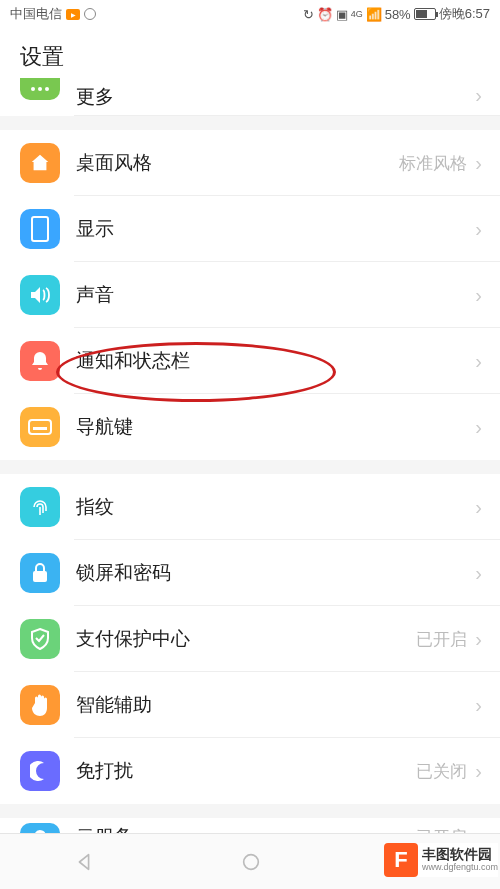  I want to click on watermark-title: 丰图软件园, so click(460, 854).